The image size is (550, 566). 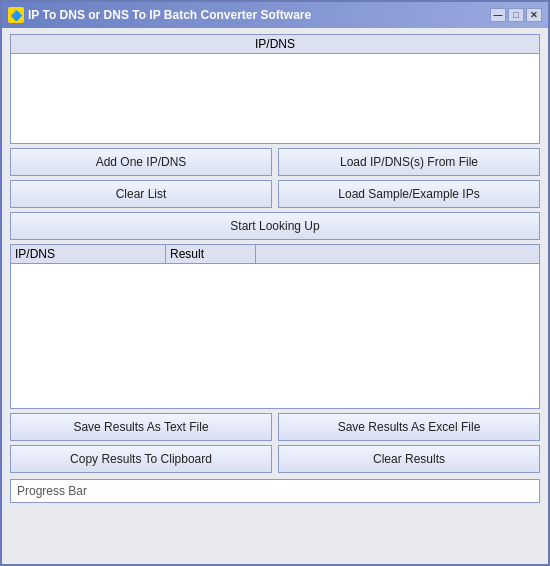 I want to click on input-column-header: IP/DNS, so click(x=275, y=44).